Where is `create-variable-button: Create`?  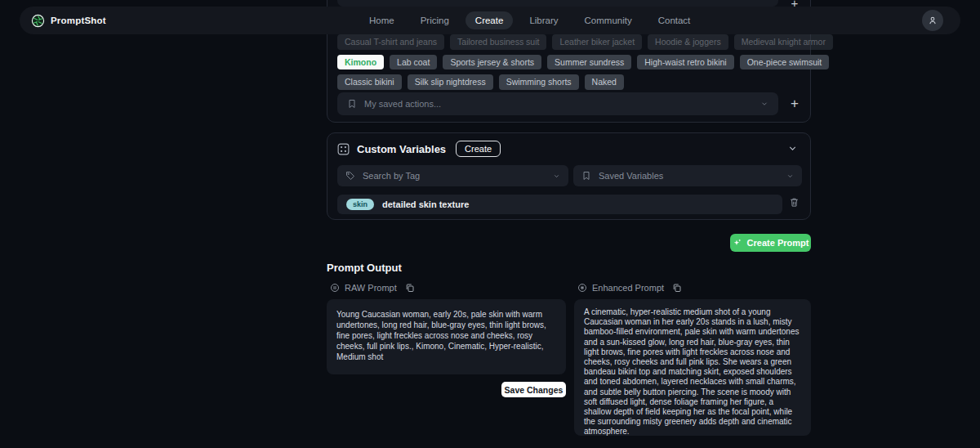
create-variable-button: Create is located at coordinates (479, 149).